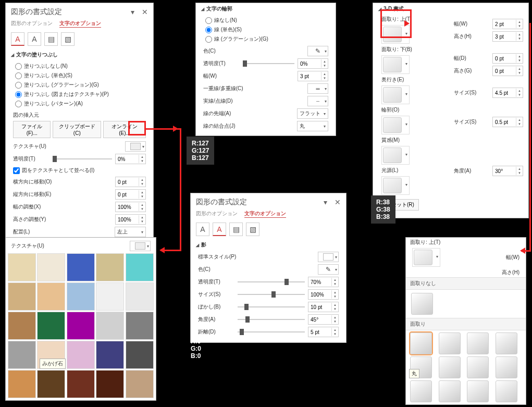  What do you see at coordinates (318, 101) in the screenshot?
I see `dash-dropdown: ┄` at bounding box center [318, 101].